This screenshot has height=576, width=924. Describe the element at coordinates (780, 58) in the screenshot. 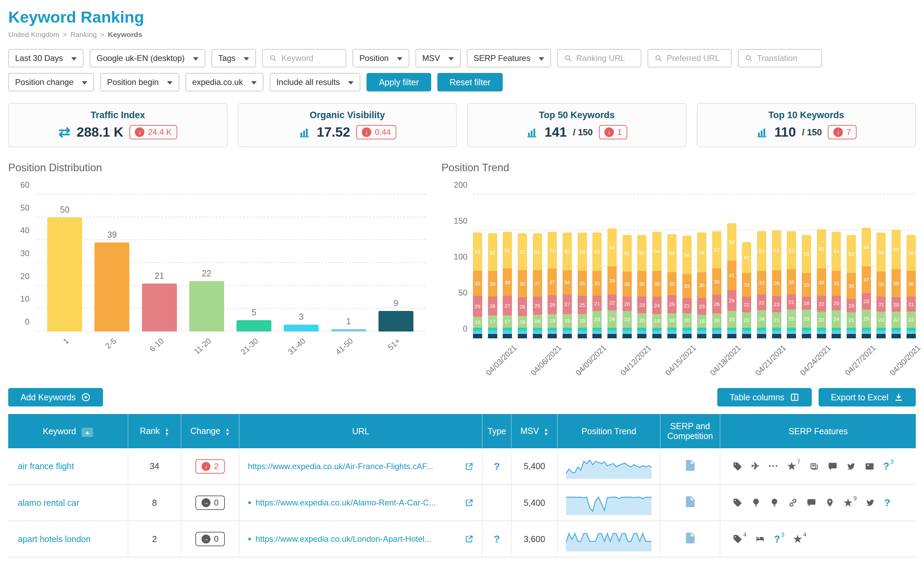

I see `filter-search-translation` at that location.